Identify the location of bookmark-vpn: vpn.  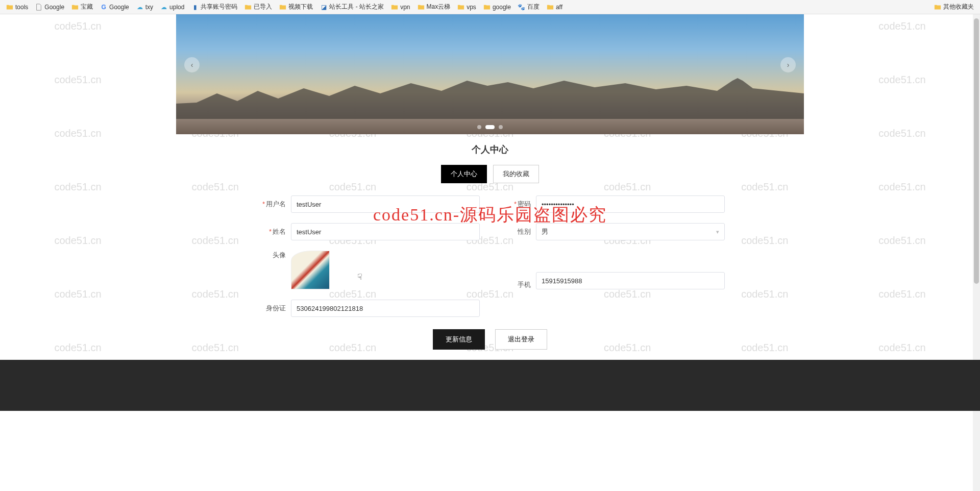
(400, 7).